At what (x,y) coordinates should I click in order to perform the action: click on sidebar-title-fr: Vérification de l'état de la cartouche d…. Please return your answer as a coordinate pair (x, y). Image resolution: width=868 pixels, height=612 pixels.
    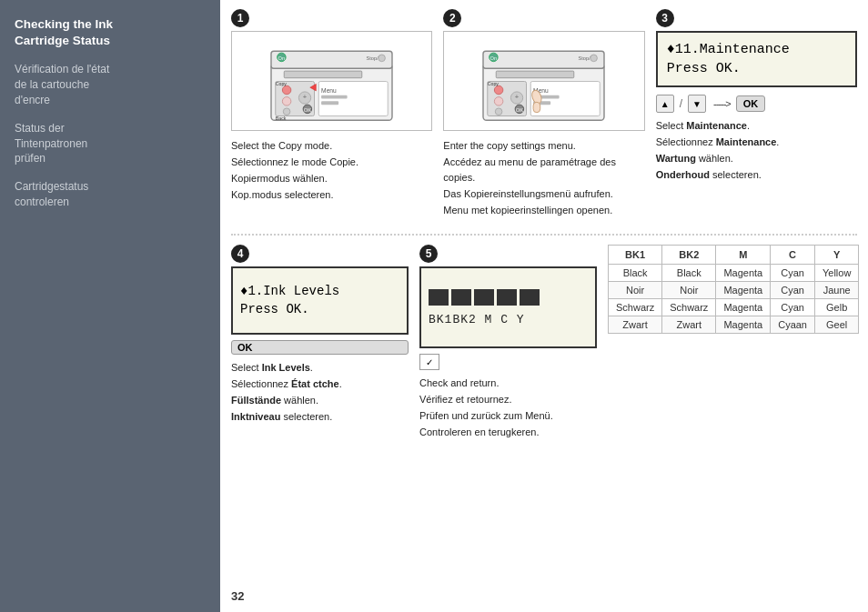
    Looking at the image, I should click on (110, 85).